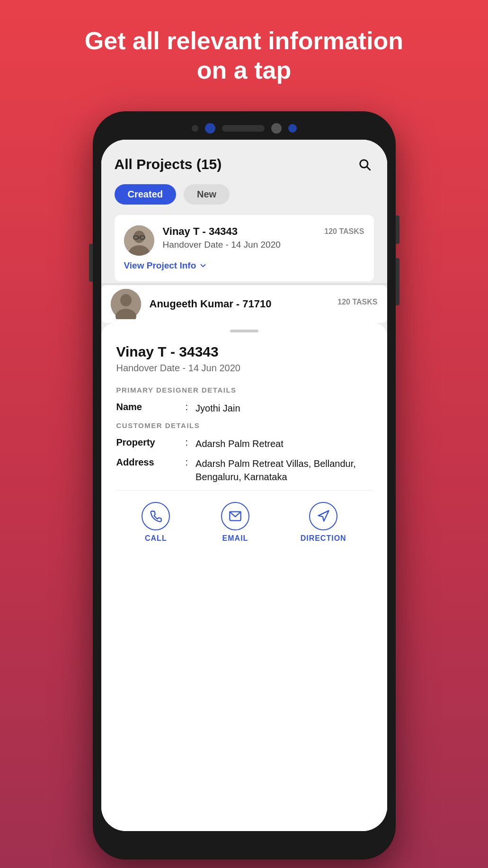 This screenshot has width=488, height=868. Describe the element at coordinates (244, 304) in the screenshot. I see `project-card-2-partial: Anugeeth Kumar - 71710 120 TASKS` at that location.